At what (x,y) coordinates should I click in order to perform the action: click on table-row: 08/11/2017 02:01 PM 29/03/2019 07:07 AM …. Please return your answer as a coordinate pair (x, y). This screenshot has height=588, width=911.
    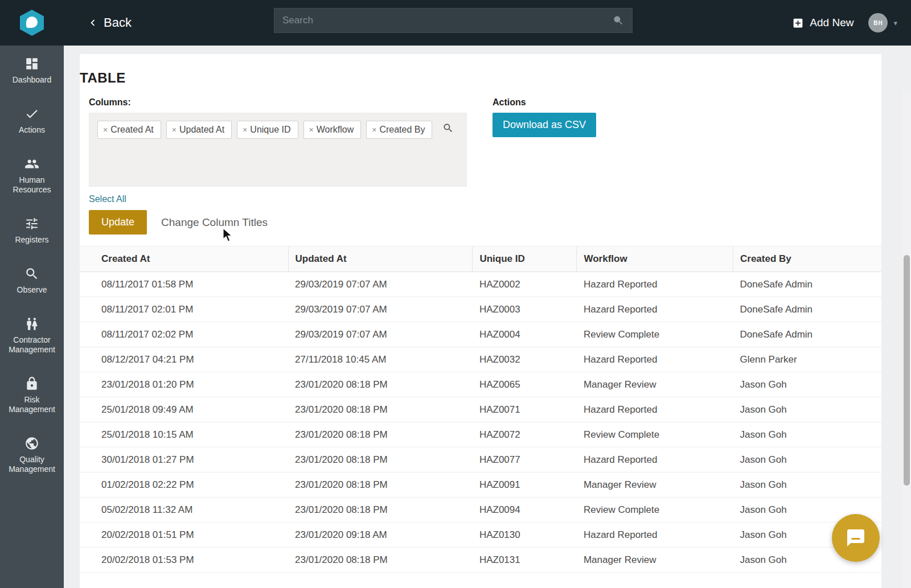
    Looking at the image, I should click on (481, 310).